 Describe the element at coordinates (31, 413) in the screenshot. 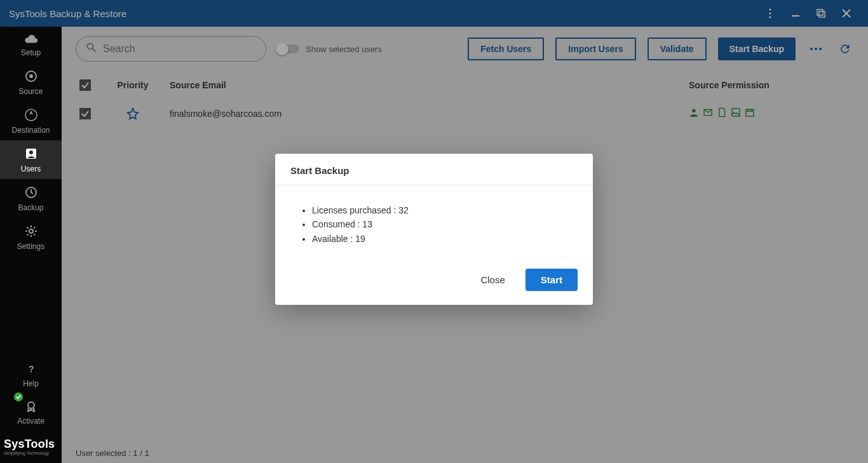

I see `sidebar-item-activate: Activate` at that location.